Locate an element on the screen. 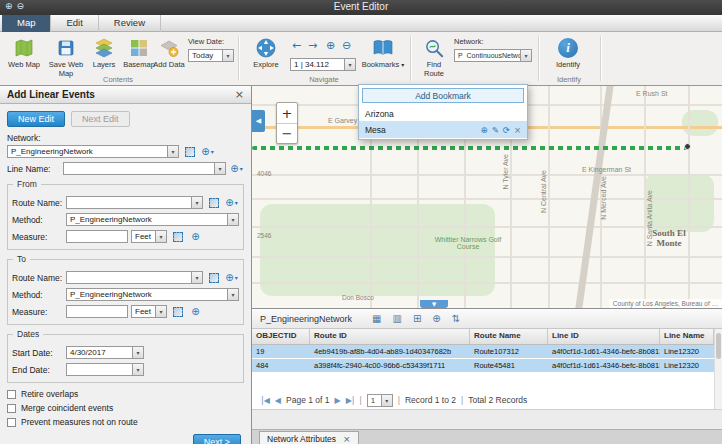  panel-collapse-handle: ◀ is located at coordinates (258, 121).